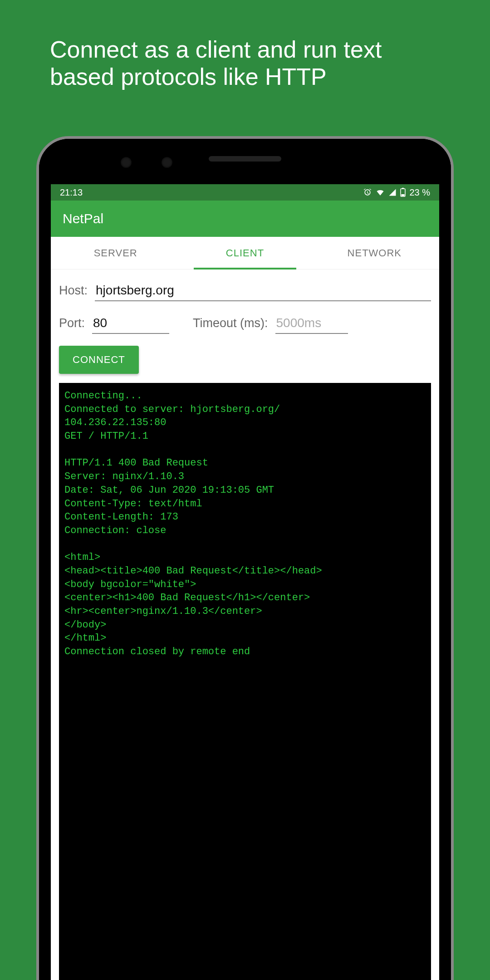 This screenshot has width=490, height=980. I want to click on app-bar: NetPal, so click(245, 219).